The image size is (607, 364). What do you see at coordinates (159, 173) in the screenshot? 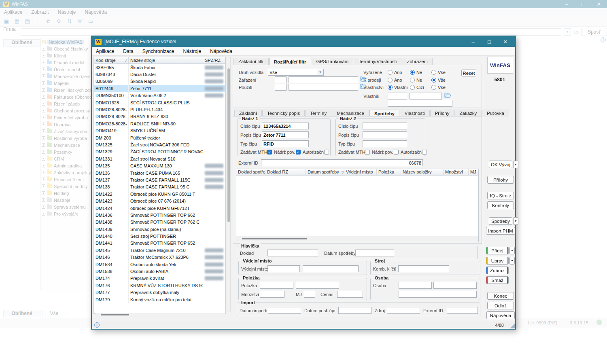
I see `table-row: DM136Traktor CASE PUMA 165` at bounding box center [159, 173].